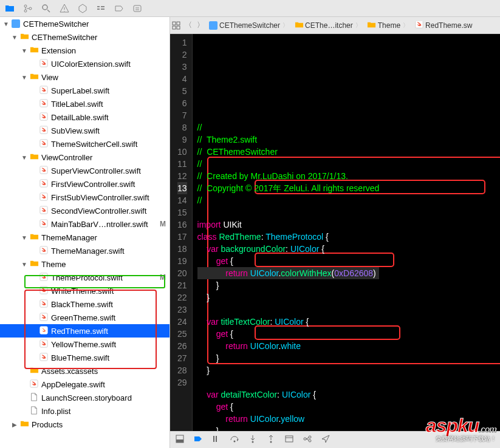  Describe the element at coordinates (180, 440) in the screenshot. I see `toggle-debug-icon` at that location.